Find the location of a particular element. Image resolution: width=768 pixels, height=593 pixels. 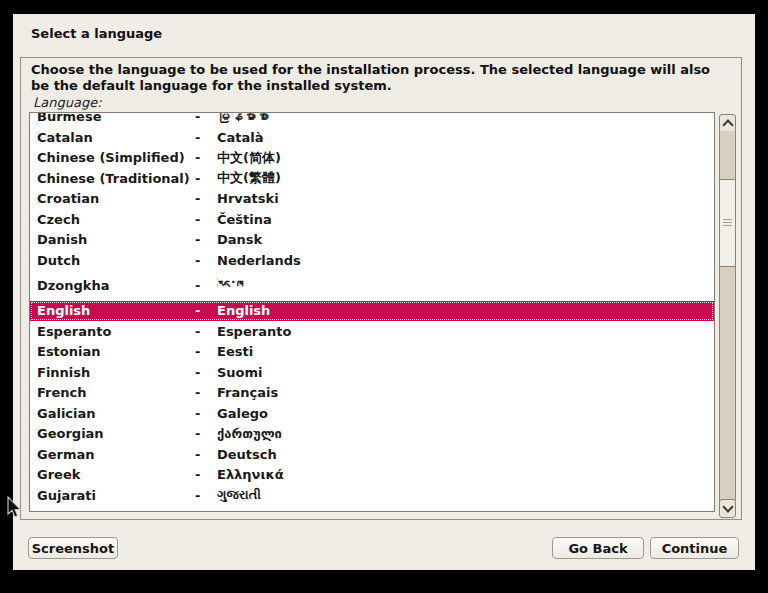

continue-button: Continue is located at coordinates (694, 548).